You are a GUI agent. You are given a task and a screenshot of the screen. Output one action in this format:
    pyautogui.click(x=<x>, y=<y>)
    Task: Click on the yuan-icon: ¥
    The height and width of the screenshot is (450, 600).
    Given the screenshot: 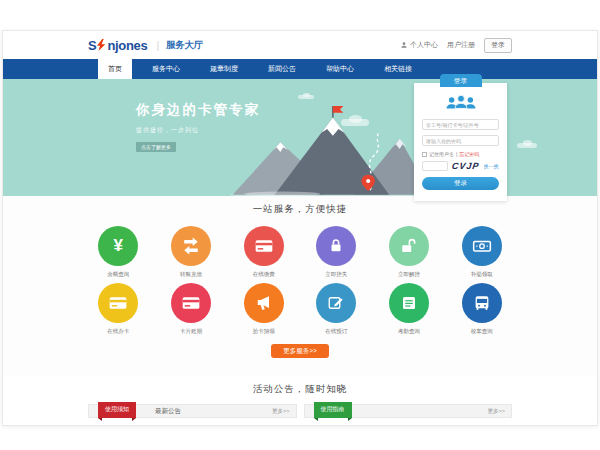 What is the action you would take?
    pyautogui.click(x=118, y=246)
    